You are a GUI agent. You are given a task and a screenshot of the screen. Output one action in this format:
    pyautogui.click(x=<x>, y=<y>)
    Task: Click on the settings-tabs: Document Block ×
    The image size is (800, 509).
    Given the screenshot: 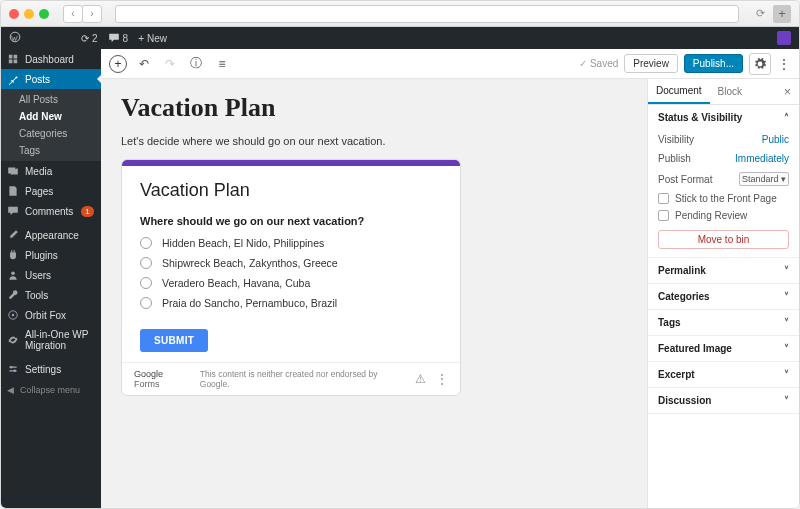 What is the action you would take?
    pyautogui.click(x=724, y=92)
    